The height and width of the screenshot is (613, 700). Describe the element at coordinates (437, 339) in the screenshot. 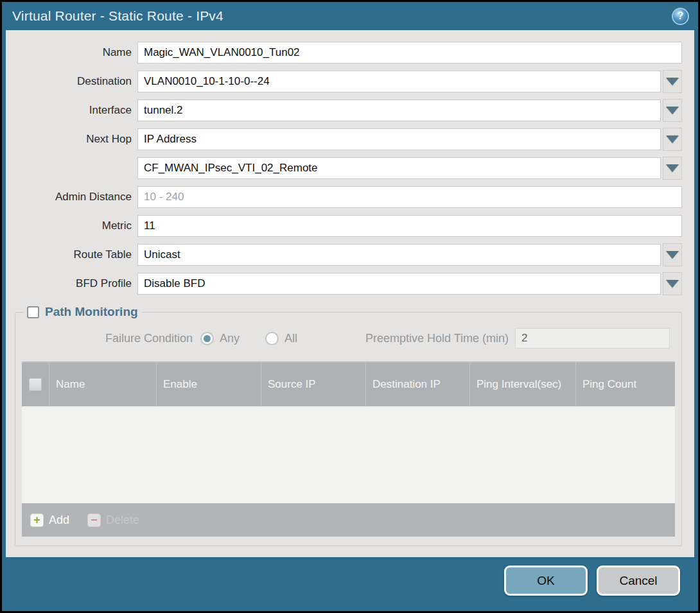

I see `preemptive-hold-time-label: Preemptive Hold Time (min)` at that location.